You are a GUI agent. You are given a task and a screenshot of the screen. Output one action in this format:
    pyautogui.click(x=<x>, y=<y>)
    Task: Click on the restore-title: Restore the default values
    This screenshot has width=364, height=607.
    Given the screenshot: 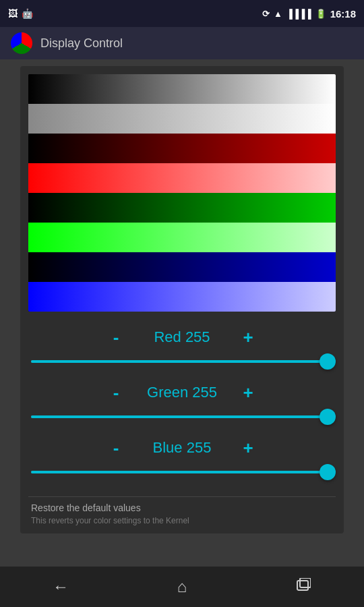 What is the action you would take?
    pyautogui.click(x=182, y=508)
    